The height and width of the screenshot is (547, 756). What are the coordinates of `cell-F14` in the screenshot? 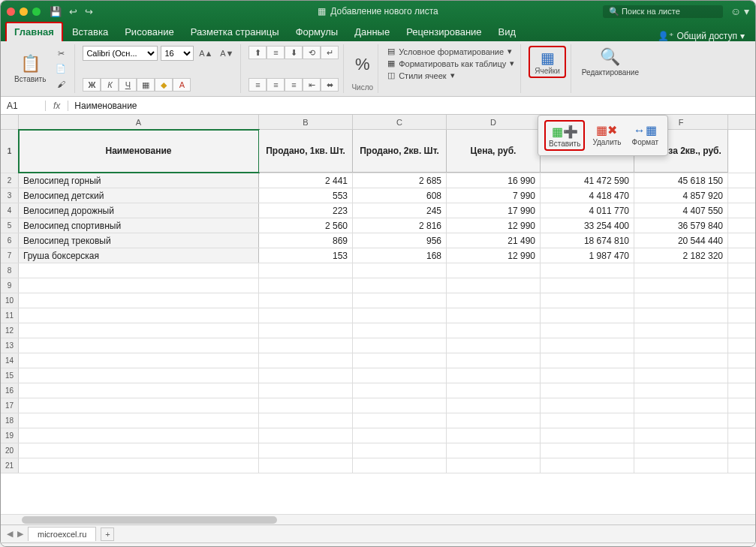 It's located at (682, 360).